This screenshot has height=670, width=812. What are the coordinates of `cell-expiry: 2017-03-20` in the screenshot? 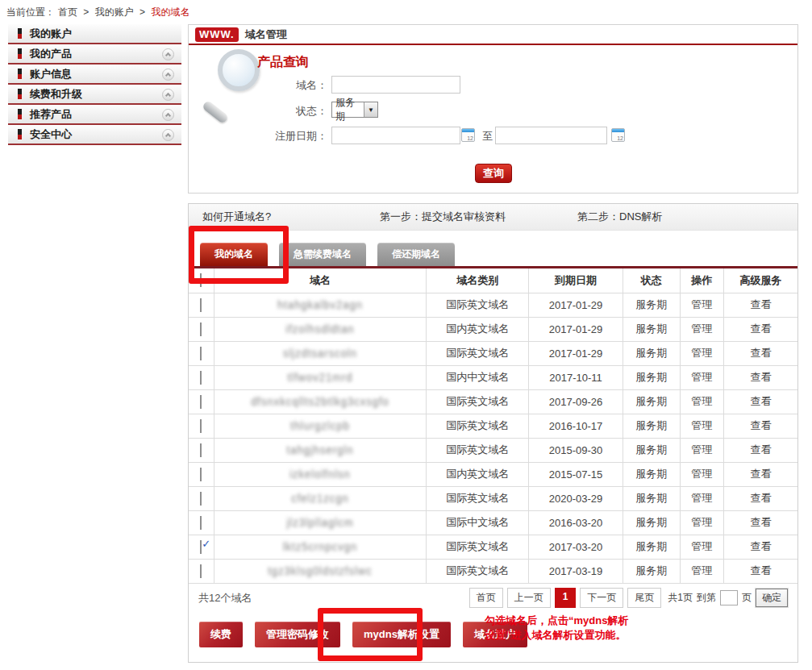 It's located at (576, 547).